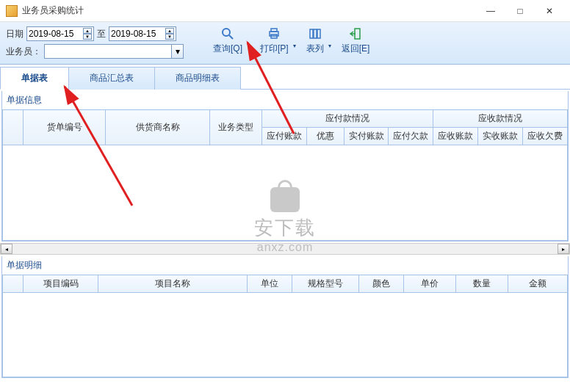 The width and height of the screenshot is (570, 392). What do you see at coordinates (12, 11) in the screenshot?
I see `app-icon` at bounding box center [12, 11].